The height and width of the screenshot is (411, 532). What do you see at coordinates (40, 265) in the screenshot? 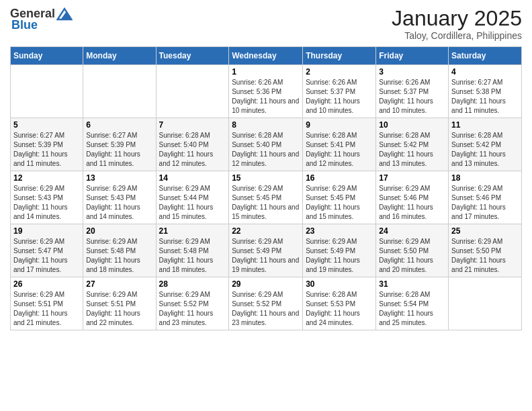
I see `daylight: Daylight: 11 hours and 17 minutes.` at bounding box center [40, 265].